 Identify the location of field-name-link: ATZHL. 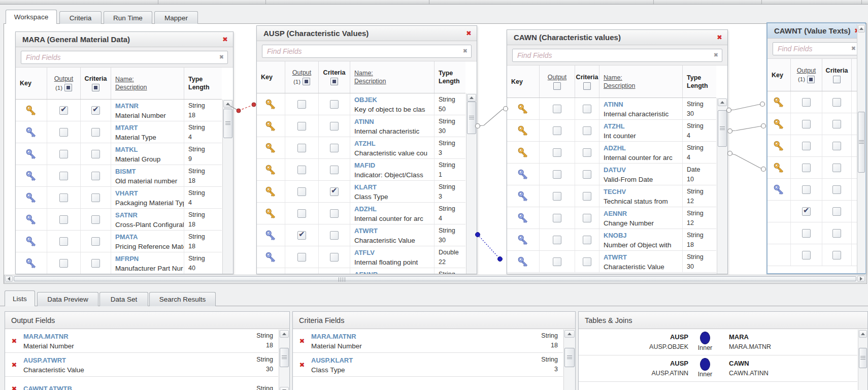
(394, 143).